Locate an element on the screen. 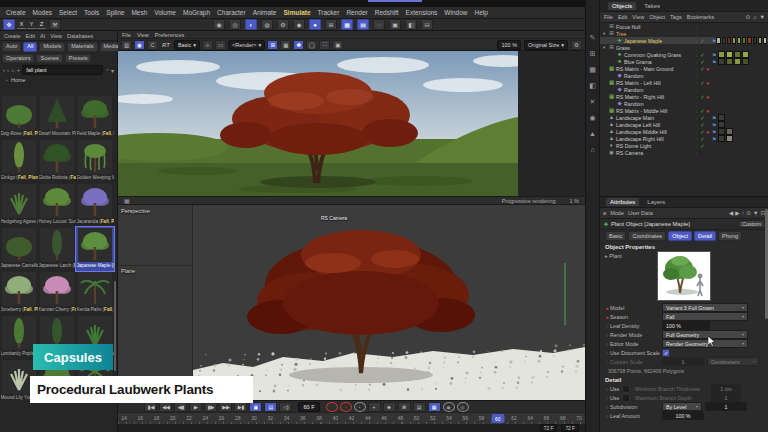 This screenshot has height=432, width=768. side-tool-icon-6: ▲ is located at coordinates (592, 134).